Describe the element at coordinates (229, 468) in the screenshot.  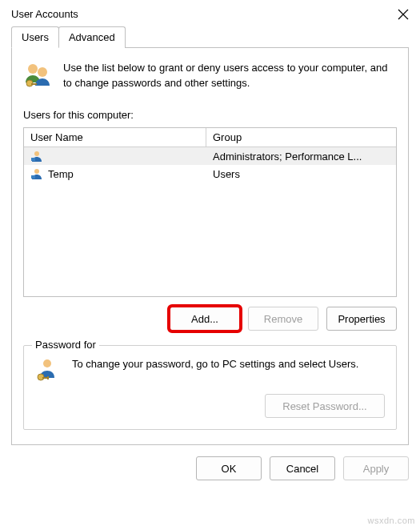
I see `ok-button: OK` at that location.